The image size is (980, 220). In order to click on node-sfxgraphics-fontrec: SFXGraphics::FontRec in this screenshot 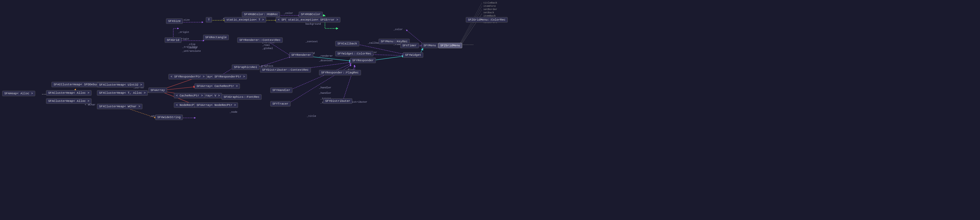, I will do `click(242, 97)`.